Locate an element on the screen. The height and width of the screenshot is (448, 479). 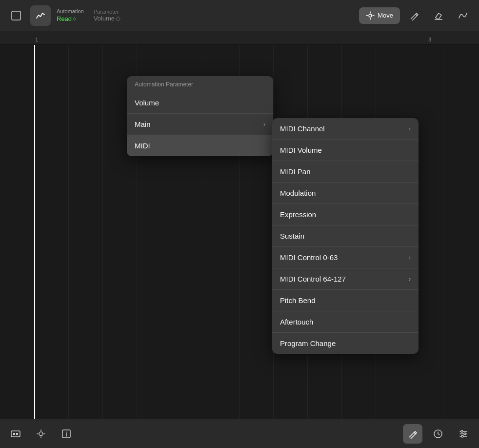
menu-item-midi-volume: MIDI Volume is located at coordinates (345, 150).